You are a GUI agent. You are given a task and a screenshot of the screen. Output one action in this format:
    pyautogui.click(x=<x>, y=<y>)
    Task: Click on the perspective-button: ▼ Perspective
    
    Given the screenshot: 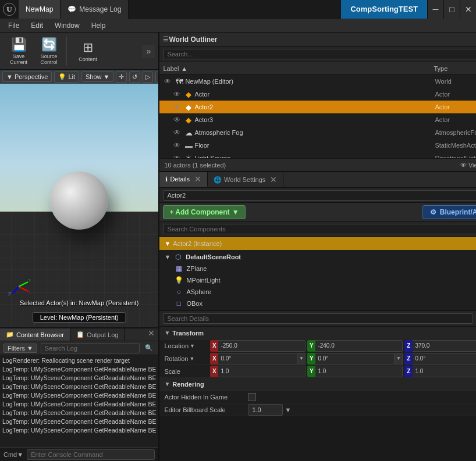 What is the action you would take?
    pyautogui.click(x=27, y=77)
    